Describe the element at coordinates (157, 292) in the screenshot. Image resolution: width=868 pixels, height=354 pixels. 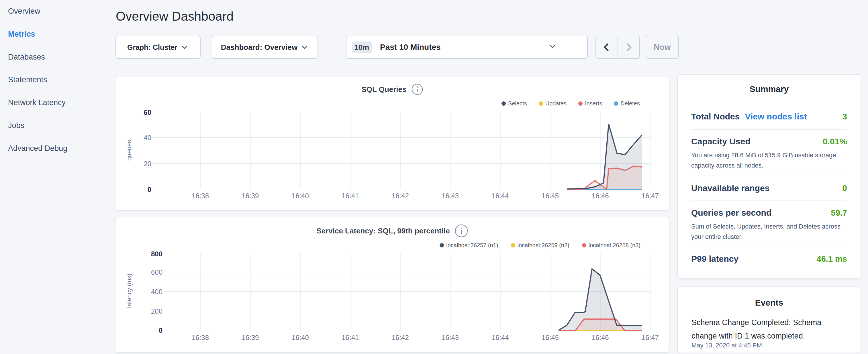
I see `svg-text: 400` at that location.